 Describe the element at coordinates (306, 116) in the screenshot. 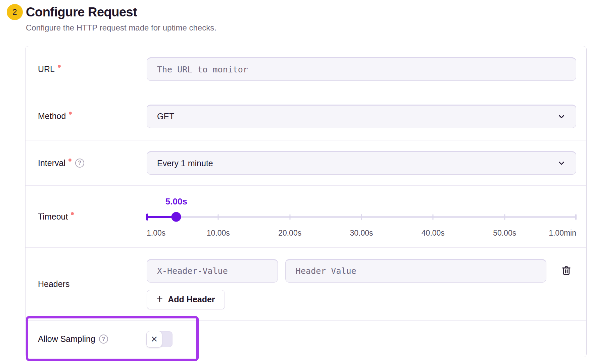

I see `method-row: Method GET` at that location.